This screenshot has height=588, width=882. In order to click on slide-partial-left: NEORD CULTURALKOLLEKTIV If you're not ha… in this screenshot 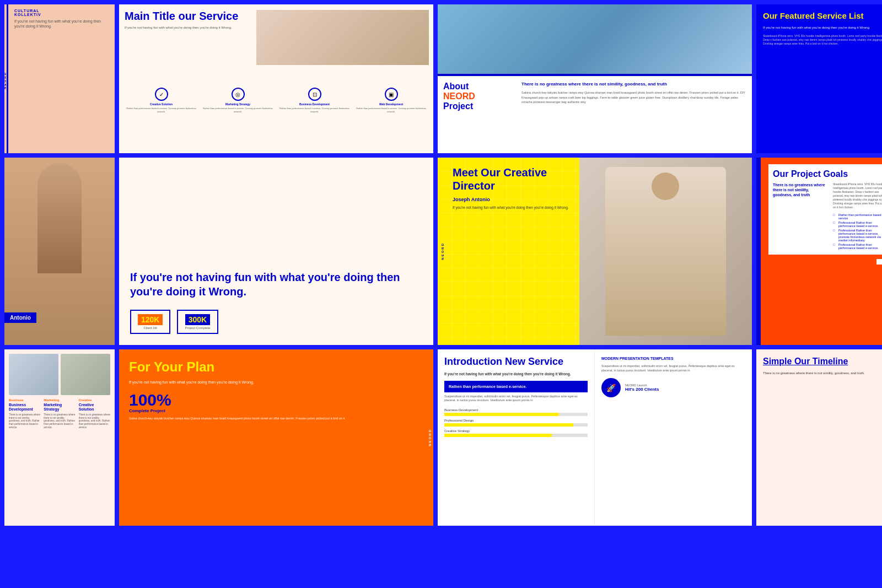, I will do `click(60, 79)`.